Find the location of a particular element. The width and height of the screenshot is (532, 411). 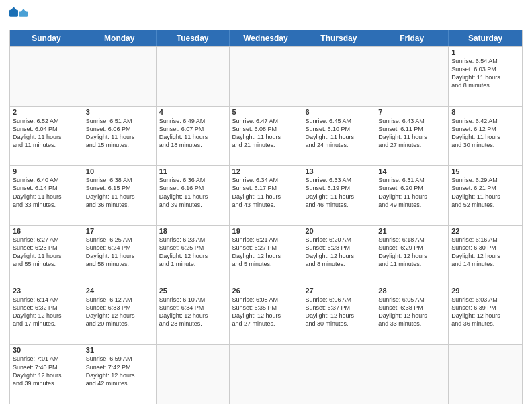

calendar-cell: 15Sunrise: 6:29 AM Sunset: 6:21 PM Dayli… is located at coordinates (485, 195).